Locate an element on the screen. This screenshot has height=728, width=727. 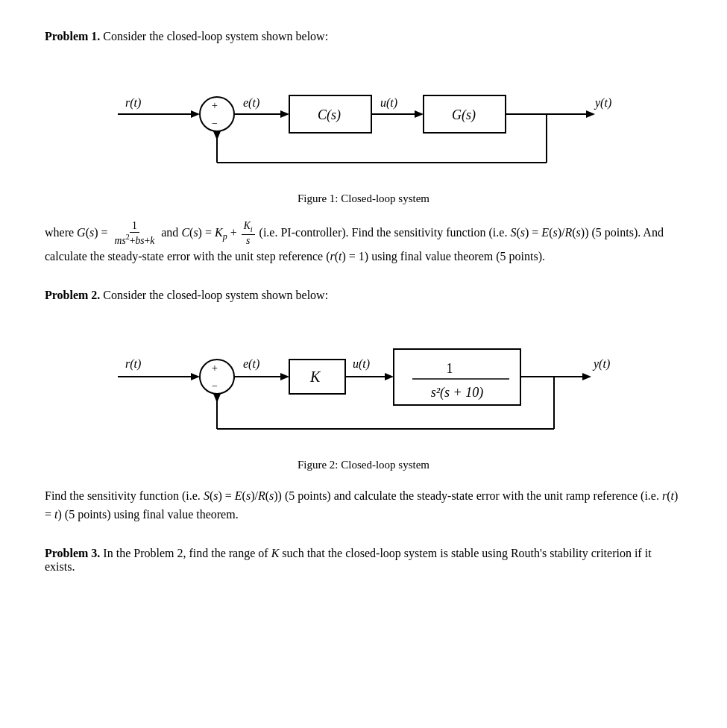
svg-text: s²(s + 10) is located at coordinates (456, 392).